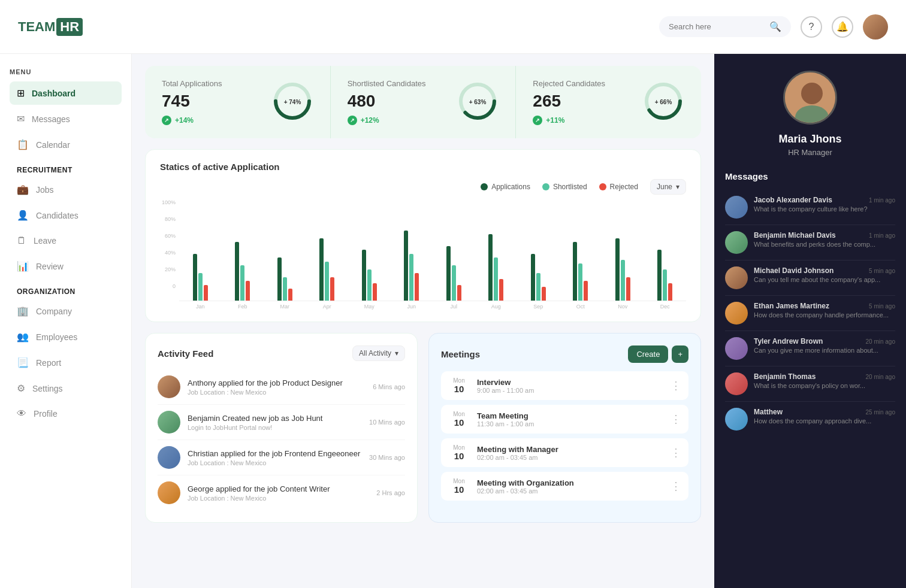  What do you see at coordinates (882, 200) in the screenshot?
I see `msg-time: 1 min ago` at bounding box center [882, 200].